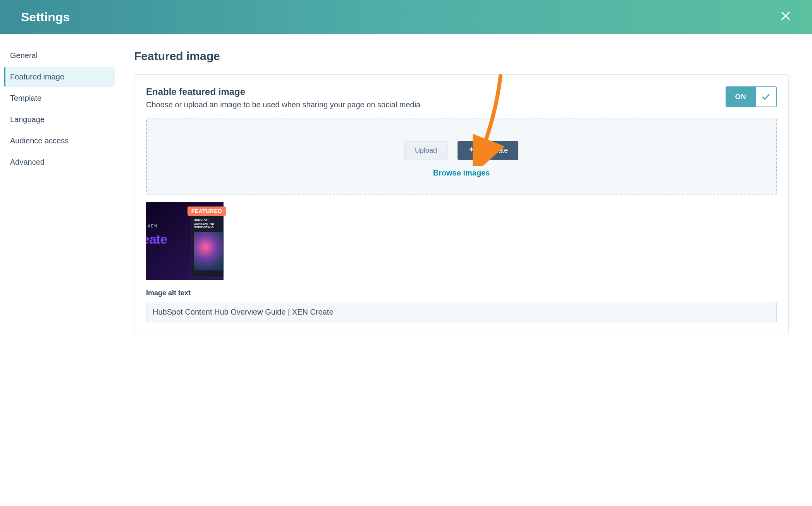  I want to click on sparkle-icon, so click(471, 150).